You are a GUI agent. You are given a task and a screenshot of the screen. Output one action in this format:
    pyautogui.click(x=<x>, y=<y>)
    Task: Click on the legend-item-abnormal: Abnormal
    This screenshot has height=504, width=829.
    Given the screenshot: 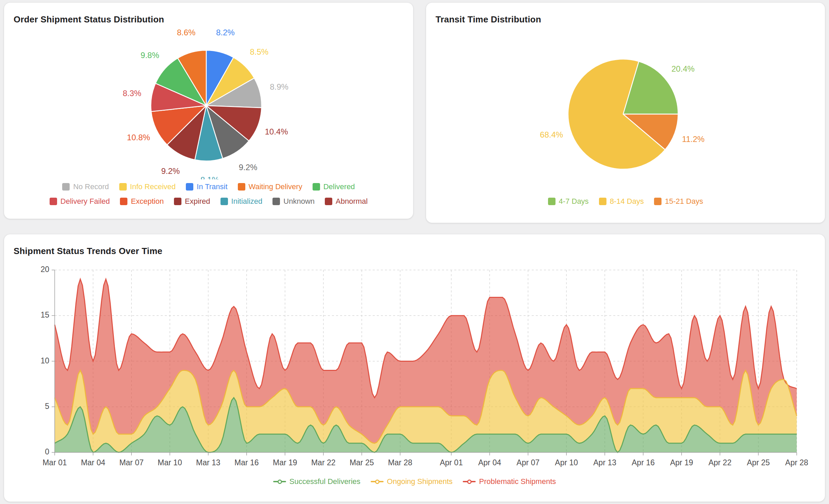 What is the action you would take?
    pyautogui.click(x=346, y=201)
    